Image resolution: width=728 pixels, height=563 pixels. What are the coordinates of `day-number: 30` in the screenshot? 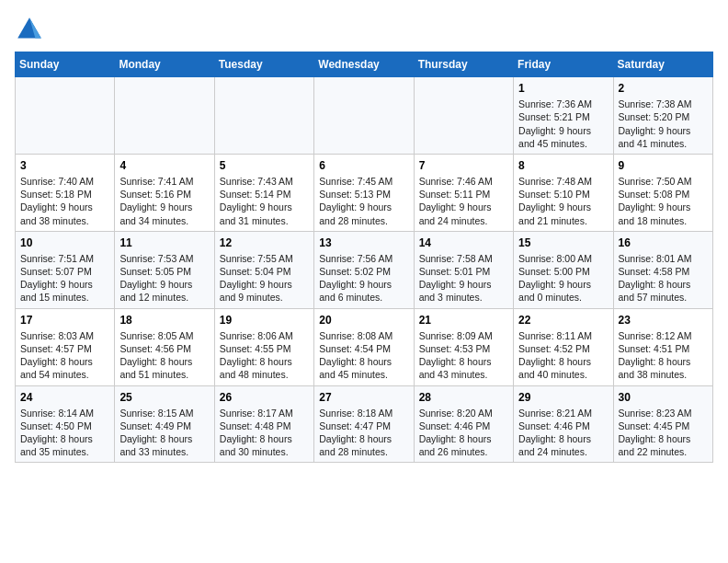 It's located at (664, 397).